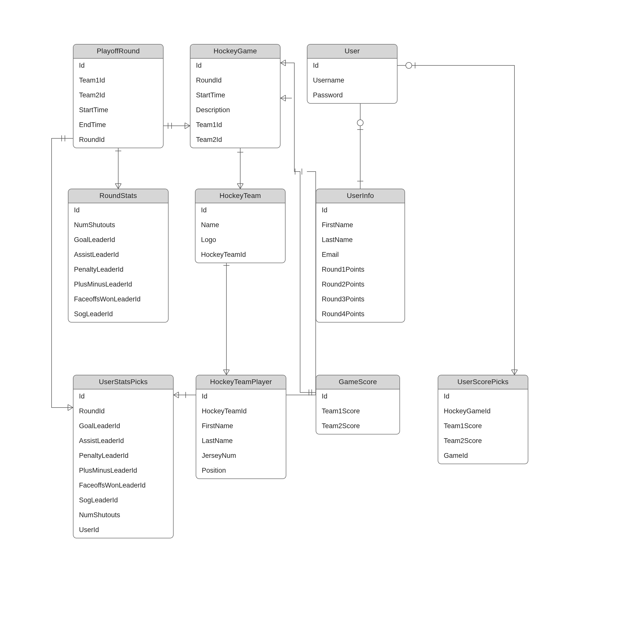 The width and height of the screenshot is (644, 644). I want to click on entity-field: UserId, so click(123, 531).